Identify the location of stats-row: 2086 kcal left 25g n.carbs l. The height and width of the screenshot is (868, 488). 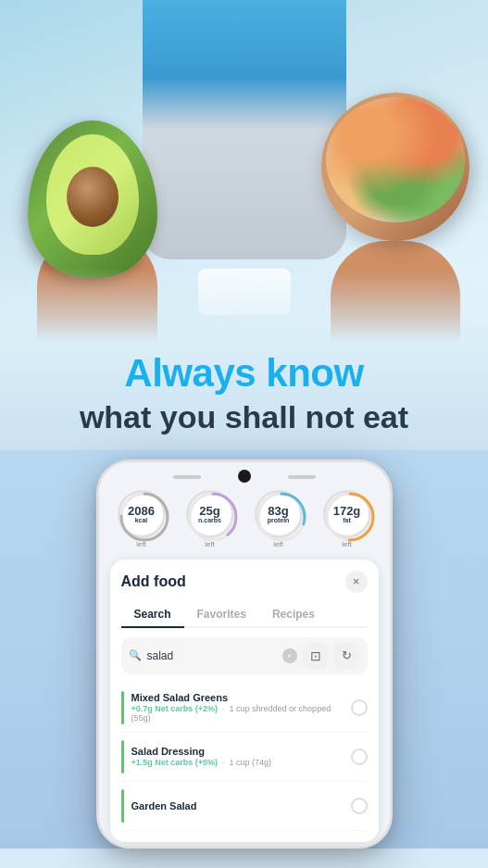
(244, 519).